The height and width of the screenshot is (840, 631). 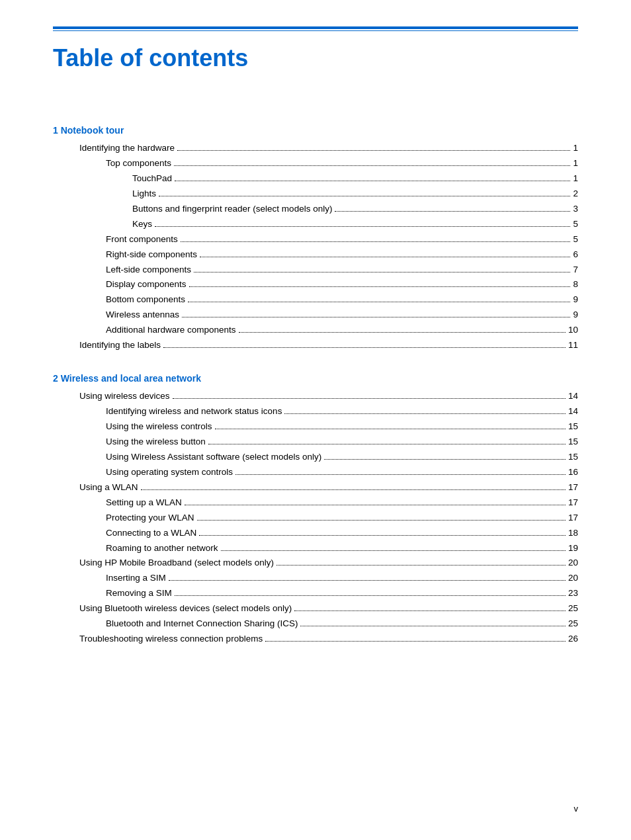 I want to click on toc-entry: Using wireless devices14, so click(x=316, y=397).